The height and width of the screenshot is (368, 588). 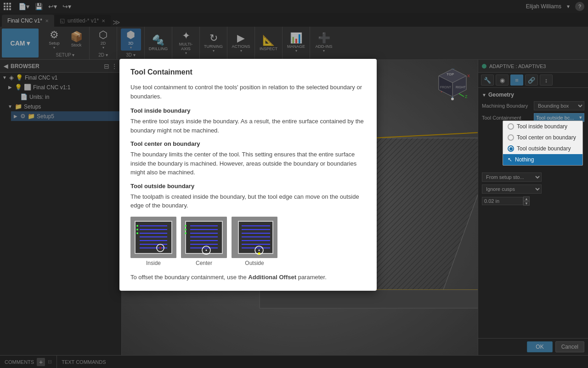 What do you see at coordinates (543, 160) in the screenshot?
I see `dropdown-item-nothing: ↖ Nothing` at bounding box center [543, 160].